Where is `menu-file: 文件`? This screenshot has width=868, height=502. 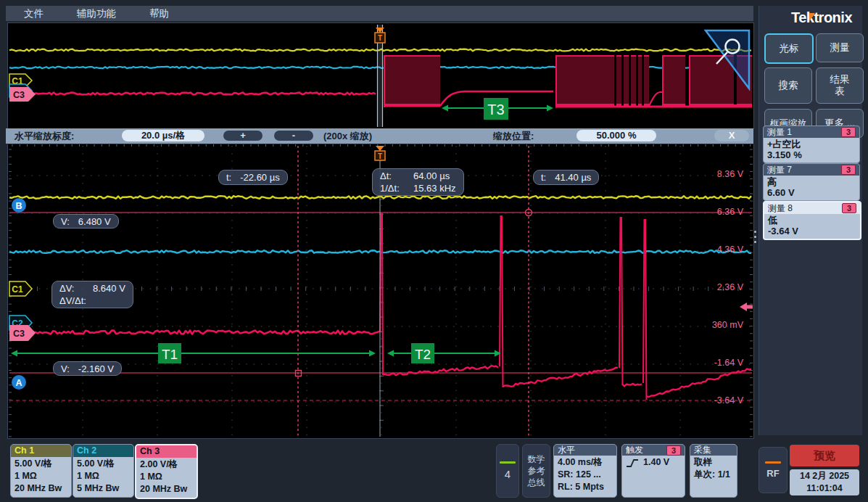 menu-file: 文件 is located at coordinates (33, 14).